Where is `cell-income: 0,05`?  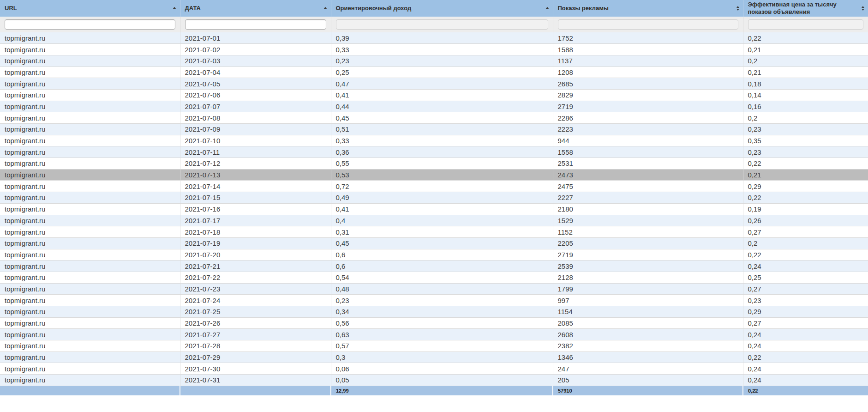 cell-income: 0,05 is located at coordinates (442, 381).